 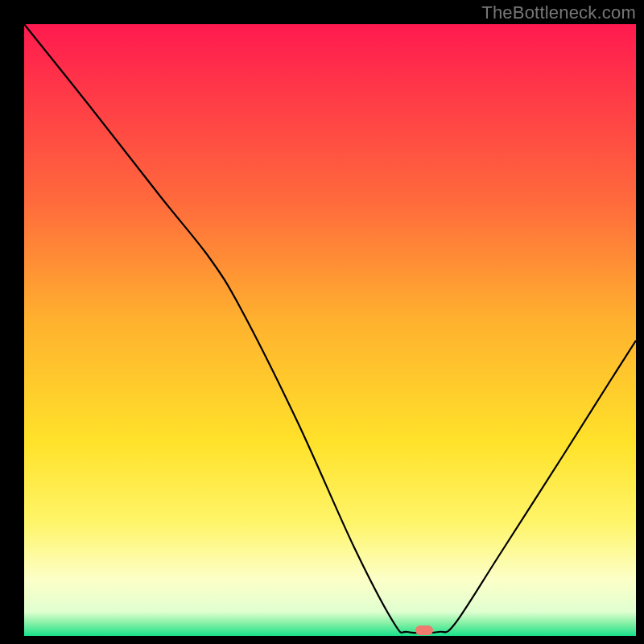 I want to click on minimum-marker, so click(x=424, y=630).